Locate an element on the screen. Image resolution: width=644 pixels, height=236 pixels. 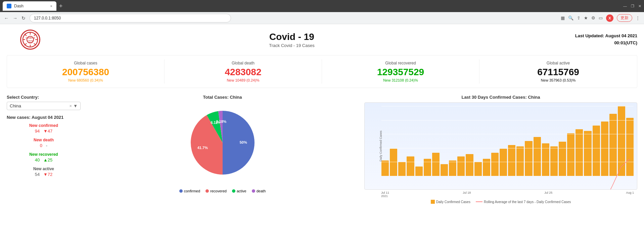
update-button: 更新 is located at coordinates (625, 18).